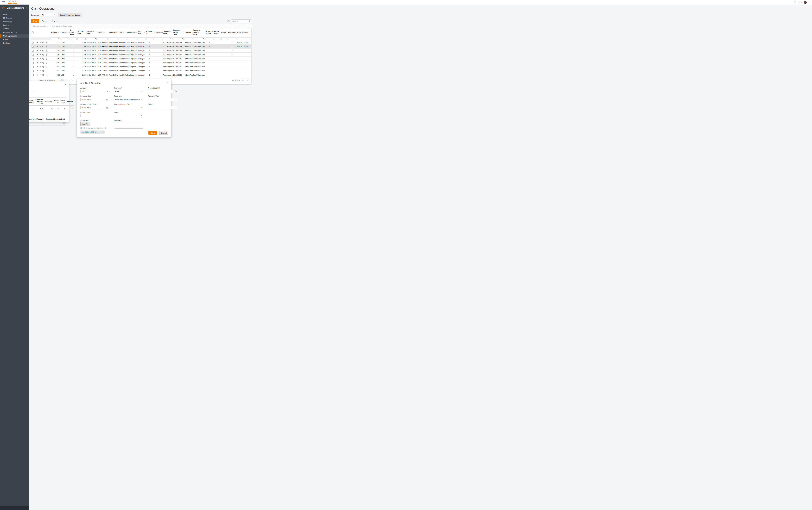 This screenshot has width=812, height=510. What do you see at coordinates (33, 32) in the screenshot?
I see `select-all-checkbox` at bounding box center [33, 32].